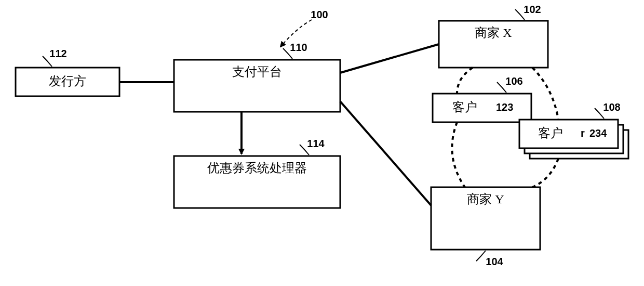 This screenshot has height=286, width=644. What do you see at coordinates (485, 199) in the screenshot?
I see `merchant-y-label: 商家 Y` at bounding box center [485, 199].